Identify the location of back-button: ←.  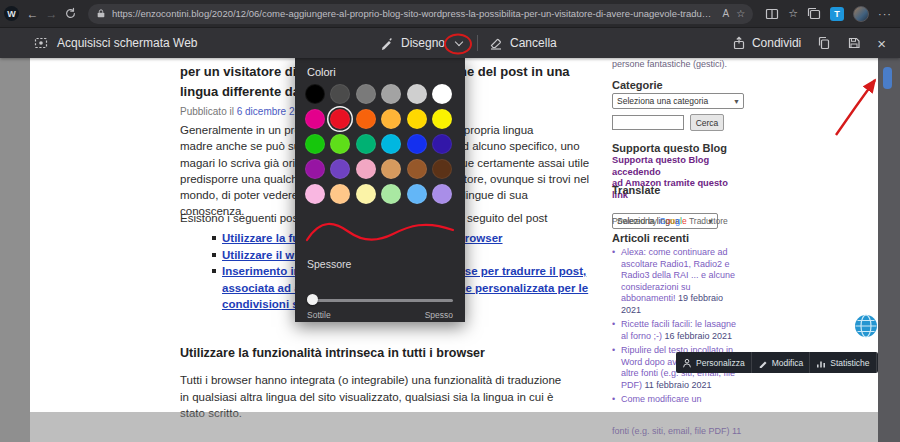
(32, 14).